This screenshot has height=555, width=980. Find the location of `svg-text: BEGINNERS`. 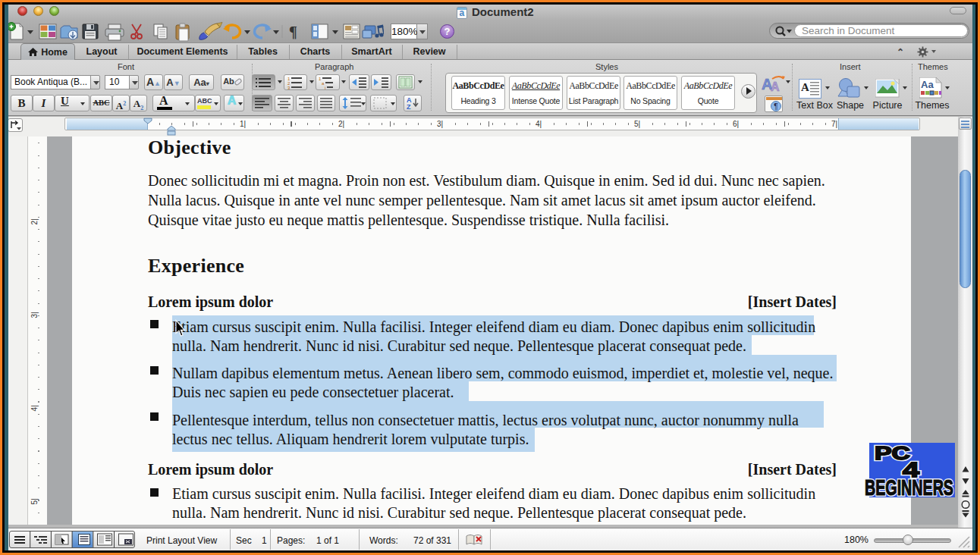

svg-text: BEGINNERS is located at coordinates (909, 488).